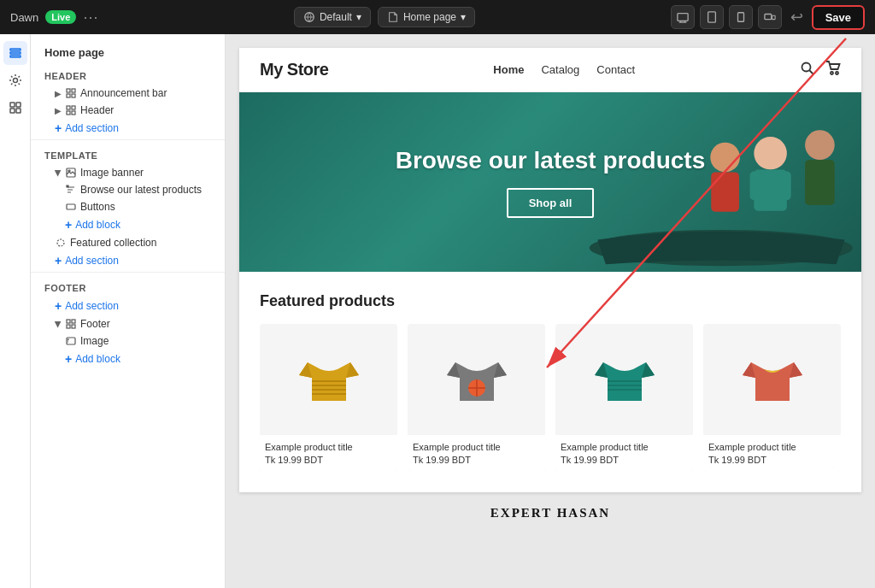 This screenshot has width=875, height=588. I want to click on footer-add-section-label: Add section, so click(92, 306).